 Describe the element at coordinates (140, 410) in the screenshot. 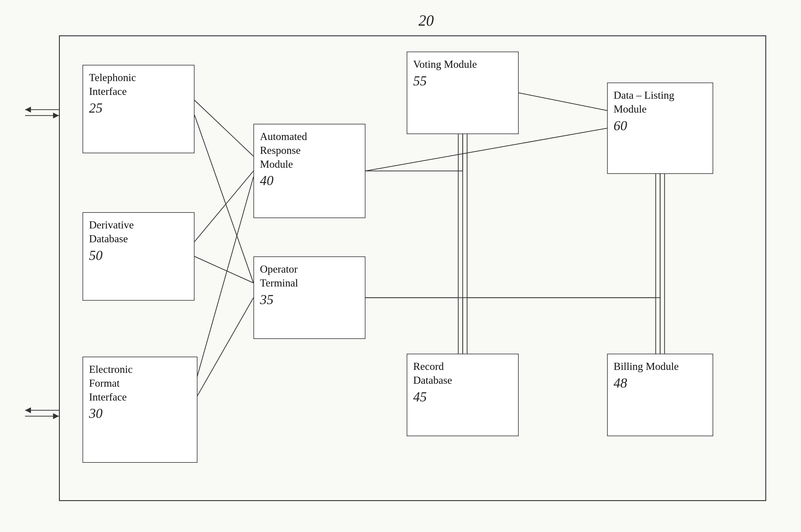

I see `electronic-format-box: ElectronicFormatInterface 30` at that location.